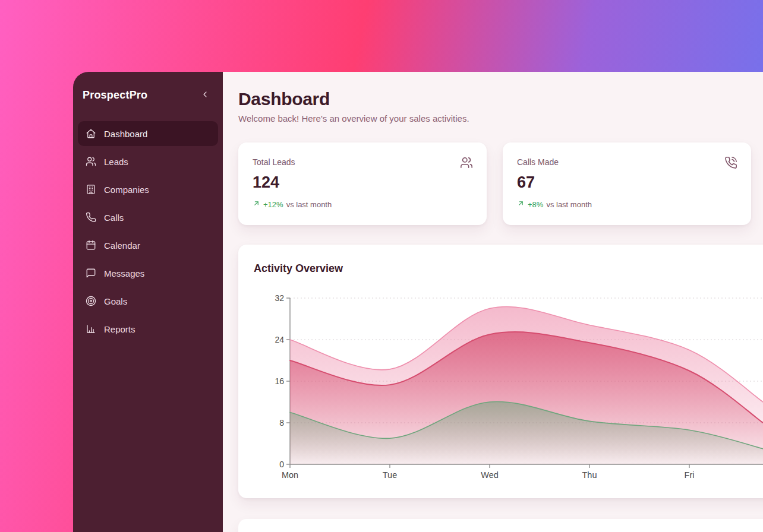 Image resolution: width=763 pixels, height=532 pixels. Describe the element at coordinates (91, 273) in the screenshot. I see `message-square-icon` at that location.